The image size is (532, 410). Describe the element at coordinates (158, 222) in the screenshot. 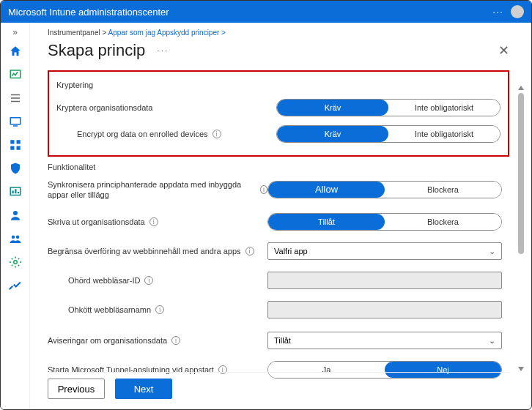

I see `print-label: Skriva ut organisationsdata i` at that location.